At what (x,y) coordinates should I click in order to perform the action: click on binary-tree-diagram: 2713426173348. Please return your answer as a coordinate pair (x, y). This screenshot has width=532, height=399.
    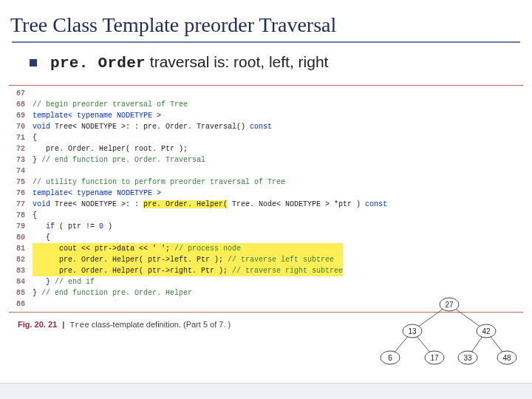
    Looking at the image, I should click on (446, 332).